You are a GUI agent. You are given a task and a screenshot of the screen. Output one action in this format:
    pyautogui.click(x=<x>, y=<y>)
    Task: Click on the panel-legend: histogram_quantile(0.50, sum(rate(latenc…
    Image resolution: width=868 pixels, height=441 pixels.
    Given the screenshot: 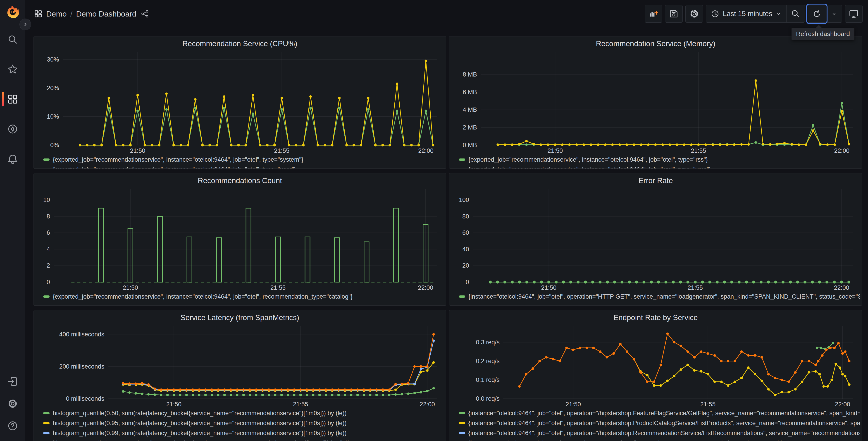 What is the action you would take?
    pyautogui.click(x=244, y=425)
    